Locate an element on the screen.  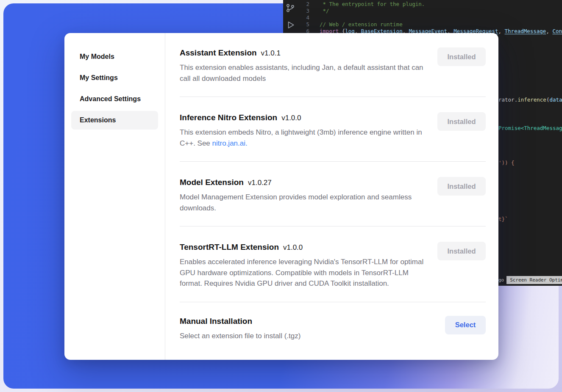
extension-title: Model Extension is located at coordinates (212, 182).